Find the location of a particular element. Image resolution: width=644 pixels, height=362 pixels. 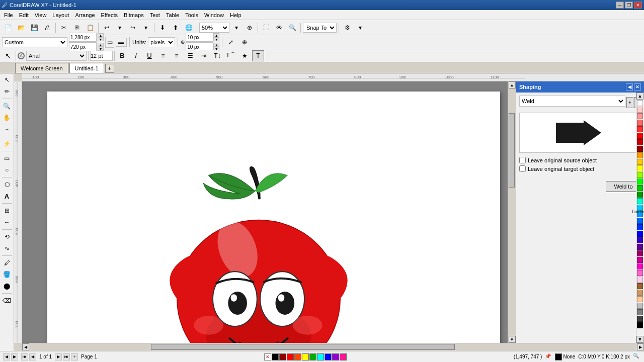

portrait-btn: ▭ is located at coordinates (110, 42).